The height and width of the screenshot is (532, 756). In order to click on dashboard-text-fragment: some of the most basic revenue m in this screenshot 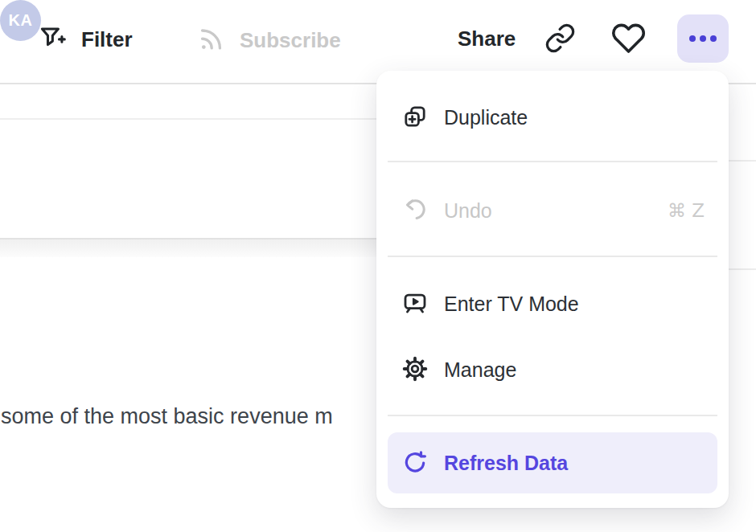, I will do `click(167, 416)`.